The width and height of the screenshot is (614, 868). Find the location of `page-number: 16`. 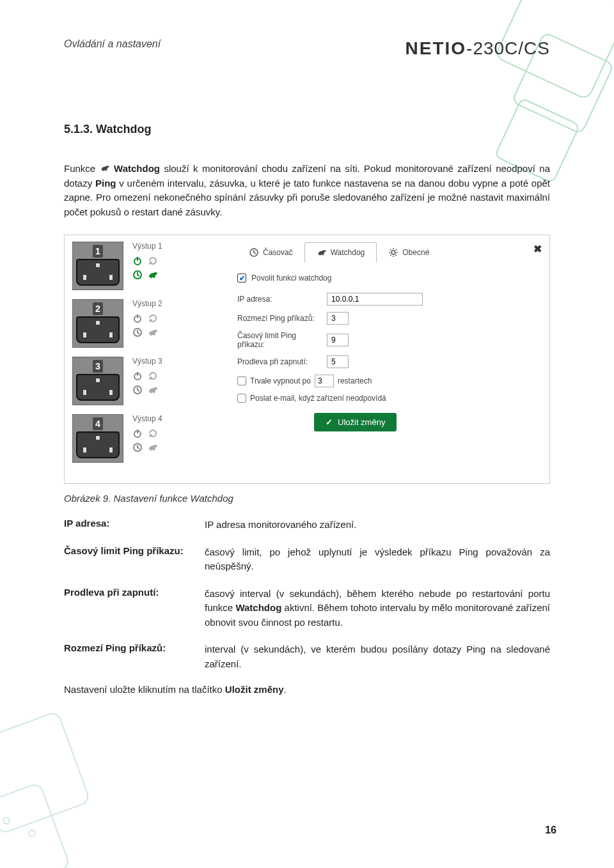

page-number: 16 is located at coordinates (551, 830).